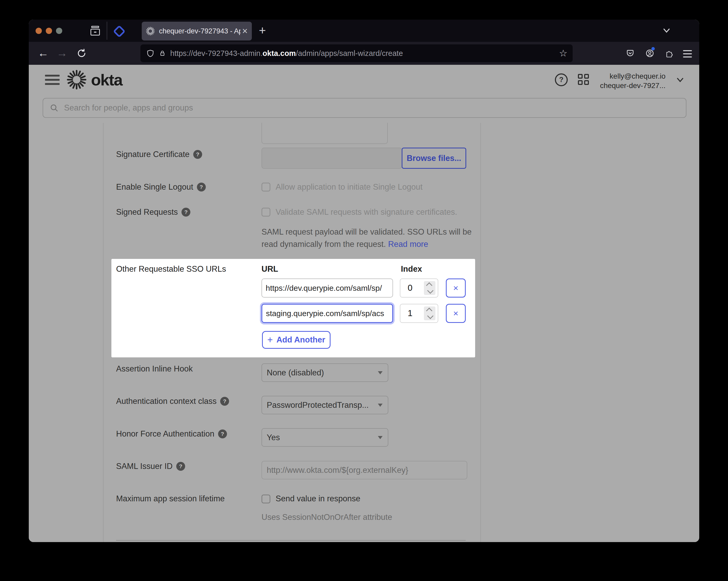 The width and height of the screenshot is (728, 581). I want to click on honor-force-auth-label: Honor Force Authentication ?, so click(172, 434).